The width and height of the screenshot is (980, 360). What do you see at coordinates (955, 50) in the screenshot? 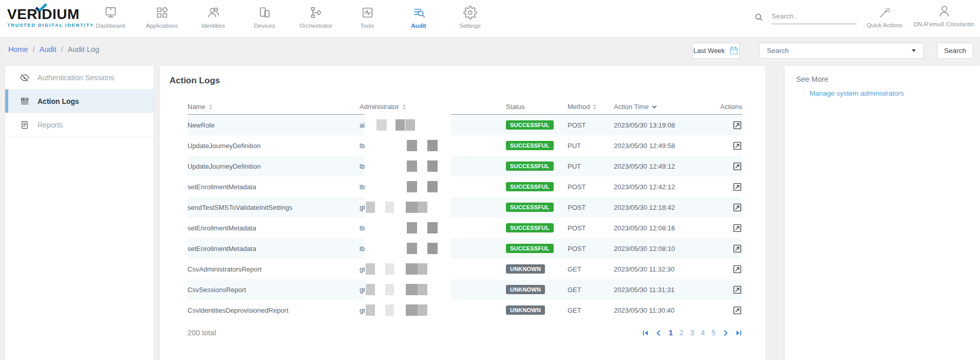
I see `search-button: Search` at bounding box center [955, 50].